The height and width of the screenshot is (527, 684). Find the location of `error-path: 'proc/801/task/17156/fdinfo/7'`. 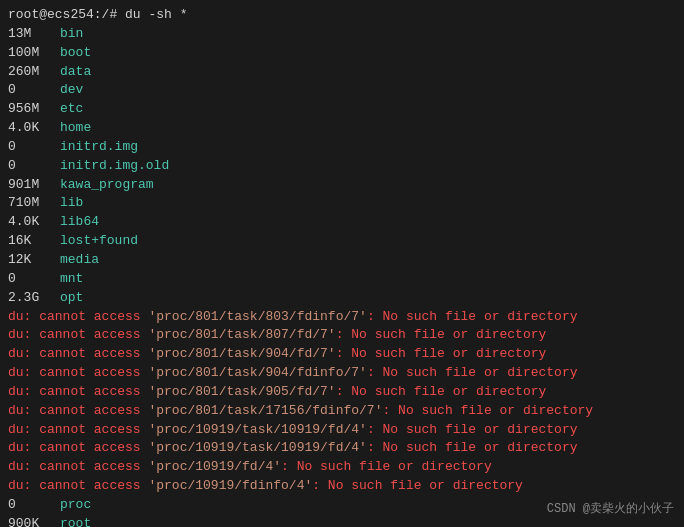

error-path: 'proc/801/task/17156/fdinfo/7' is located at coordinates (265, 412).